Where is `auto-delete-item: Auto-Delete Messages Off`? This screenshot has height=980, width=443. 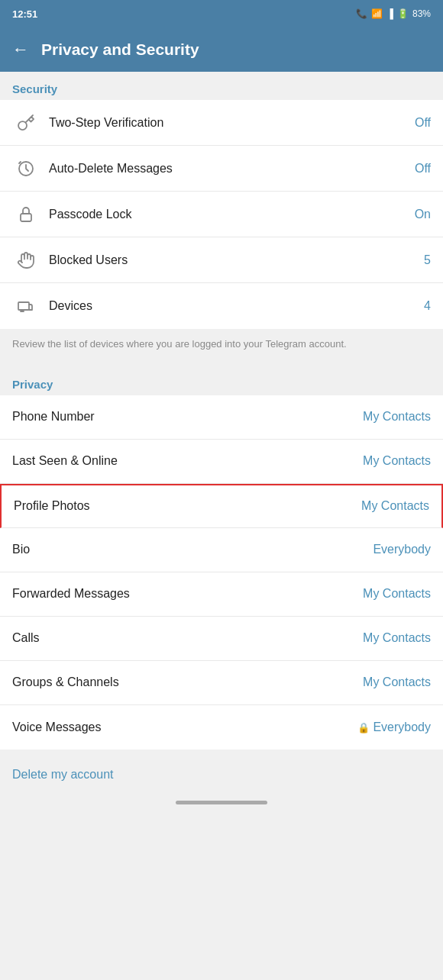 auto-delete-item: Auto-Delete Messages Off is located at coordinates (222, 169).